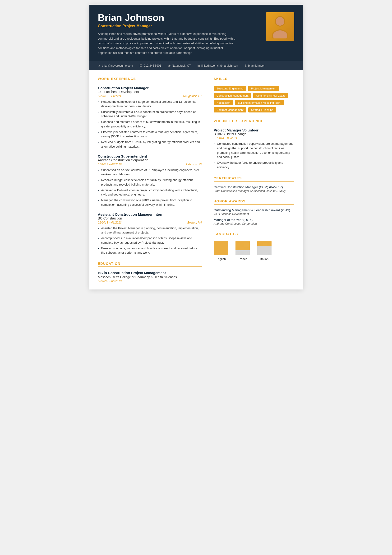 The image size is (392, 555). I want to click on job-entry-3: Assistant Construction Manager Intern BC…, so click(150, 234).